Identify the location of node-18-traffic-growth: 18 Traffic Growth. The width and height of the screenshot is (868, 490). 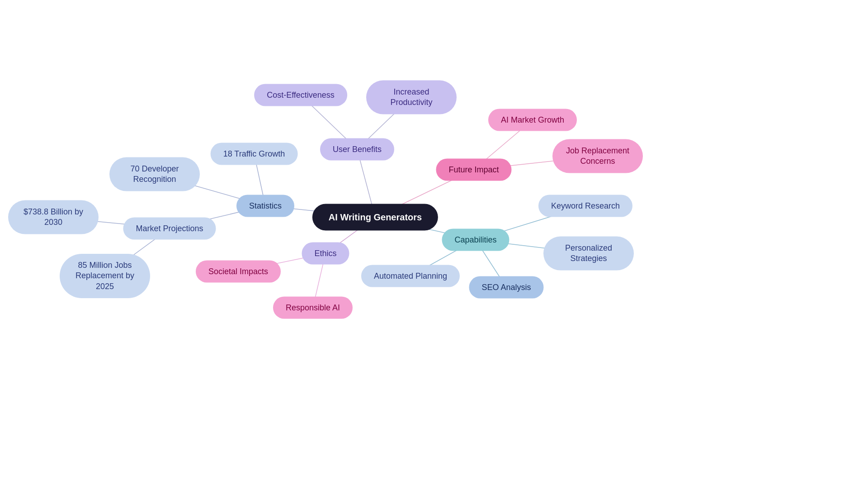
(254, 154).